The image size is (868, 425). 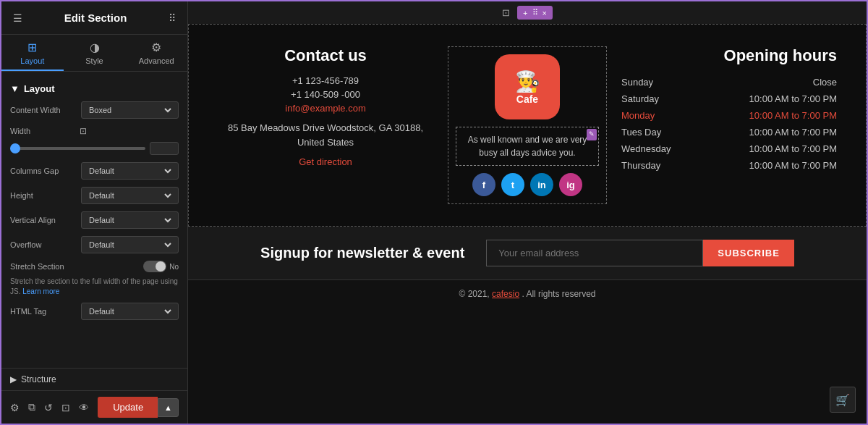 What do you see at coordinates (326, 162) in the screenshot?
I see `contact-direction: Get direction` at bounding box center [326, 162].